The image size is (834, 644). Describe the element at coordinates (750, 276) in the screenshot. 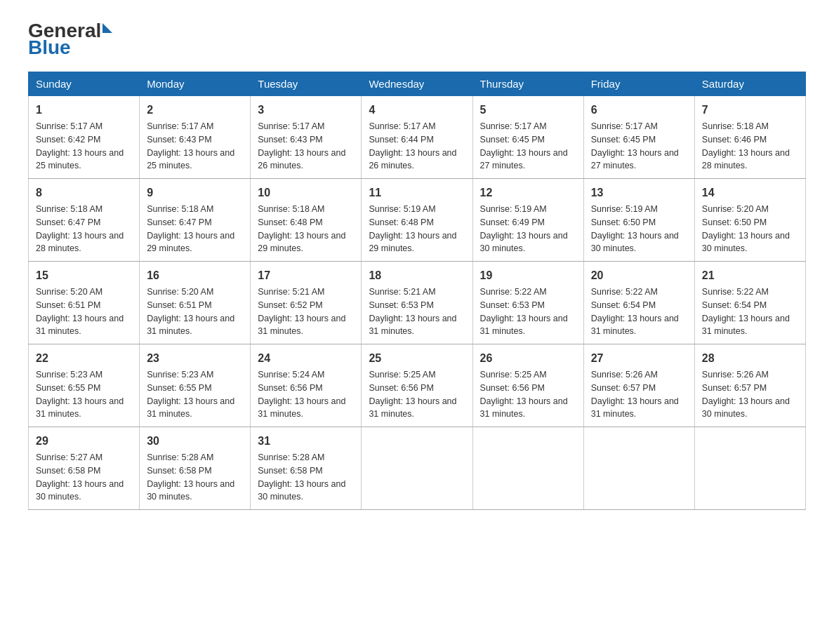

I see `day-number: 21` at that location.